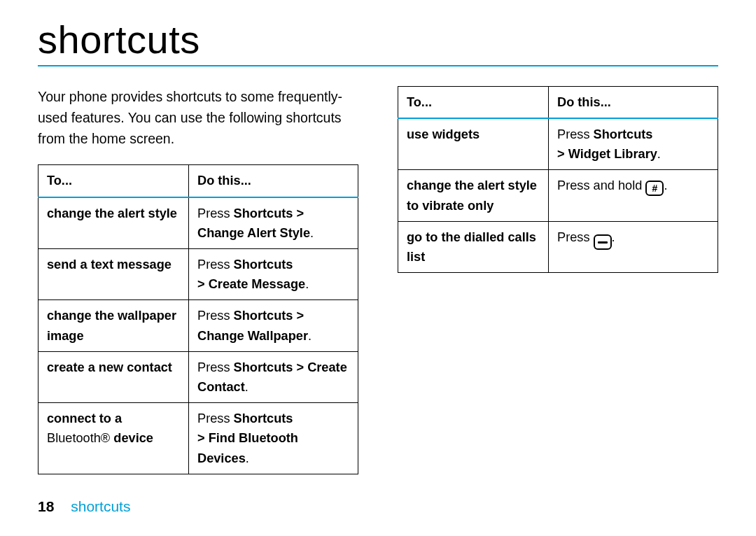 This screenshot has width=756, height=536. I want to click on row-do: Press ., so click(634, 246).